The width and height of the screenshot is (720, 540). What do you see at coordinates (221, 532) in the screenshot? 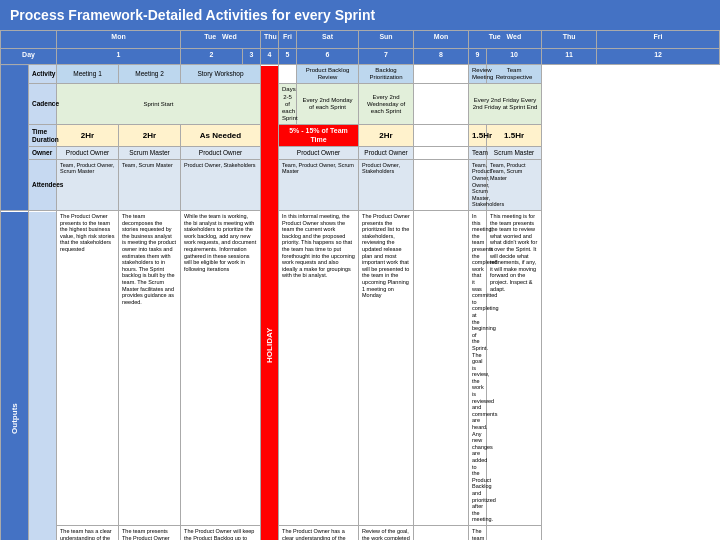
I see `out-col3: The Product Owner will keep the Product …` at bounding box center [221, 532].